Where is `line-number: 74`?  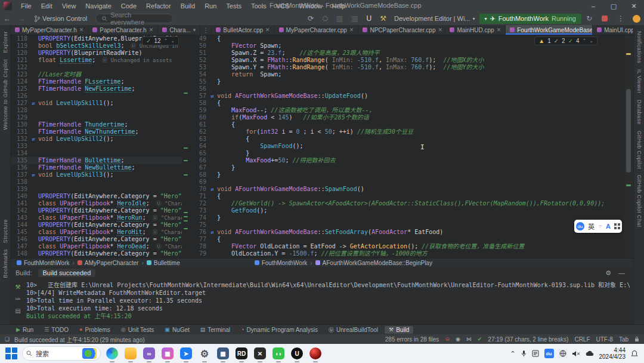 line-number: 74 is located at coordinates (199, 218).